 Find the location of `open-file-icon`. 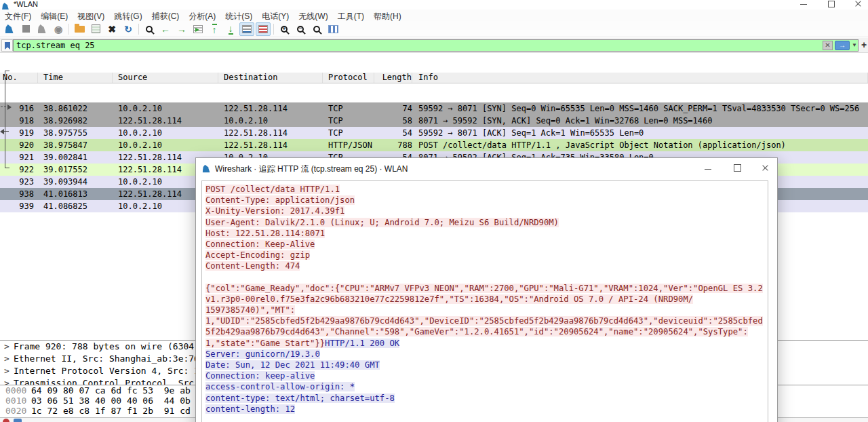

open-file-icon is located at coordinates (79, 29).